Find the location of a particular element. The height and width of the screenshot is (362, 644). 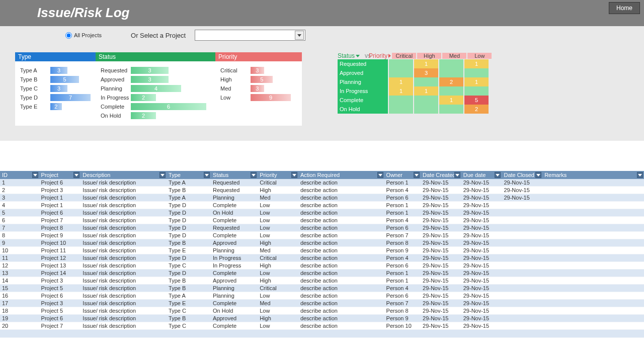

cell-desc: Issue/ risk description is located at coordinates (124, 205).